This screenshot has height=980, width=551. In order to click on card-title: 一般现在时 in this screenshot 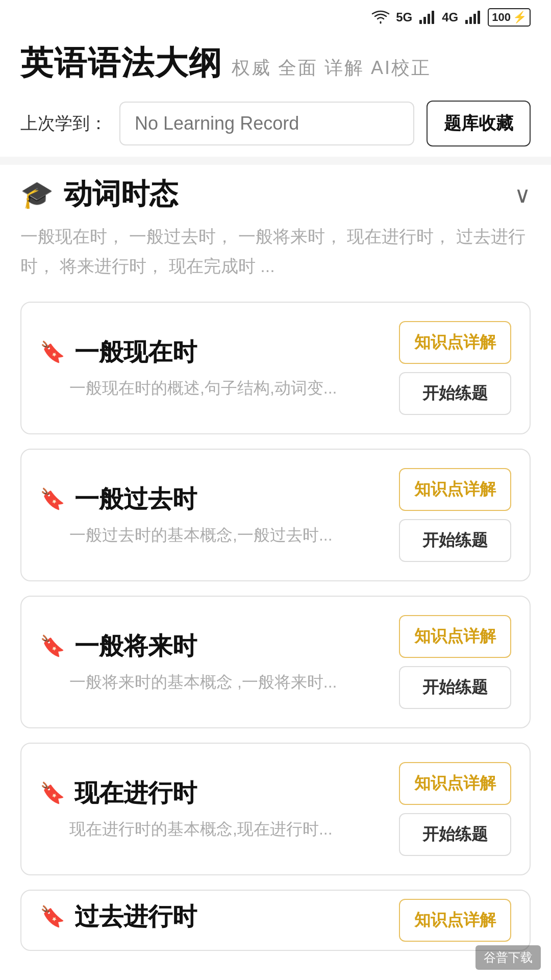, I will do `click(136, 352)`.